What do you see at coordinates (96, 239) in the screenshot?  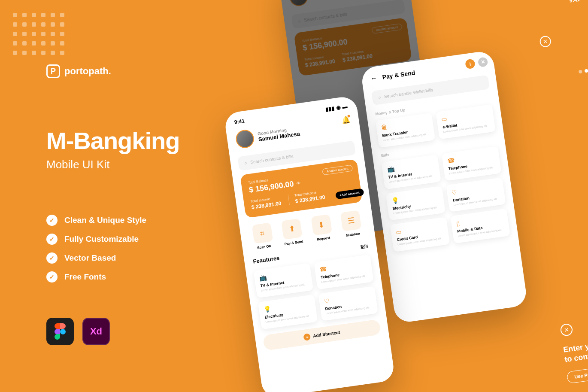 I see `bullet-item: ✓Fully Customizable` at bounding box center [96, 239].